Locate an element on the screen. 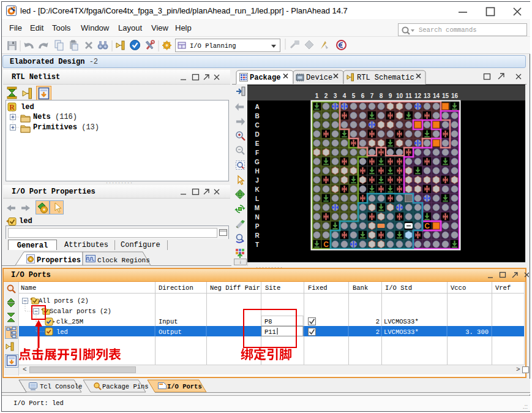 The height and width of the screenshot is (413, 532). svg-text: 8 is located at coordinates (381, 96).